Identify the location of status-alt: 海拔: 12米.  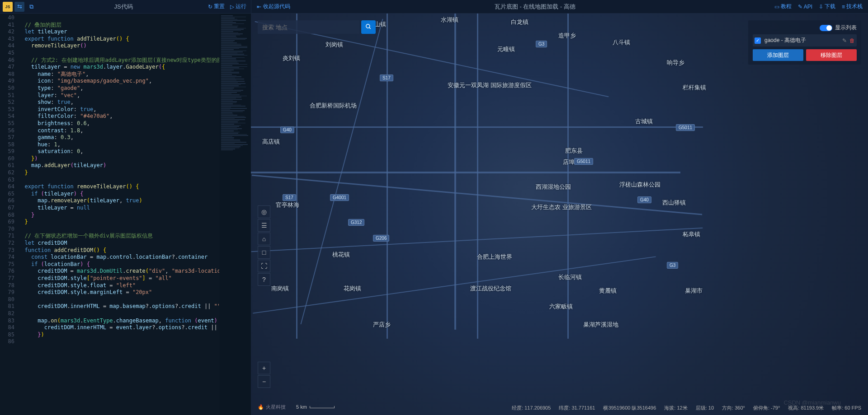
(675, 408).